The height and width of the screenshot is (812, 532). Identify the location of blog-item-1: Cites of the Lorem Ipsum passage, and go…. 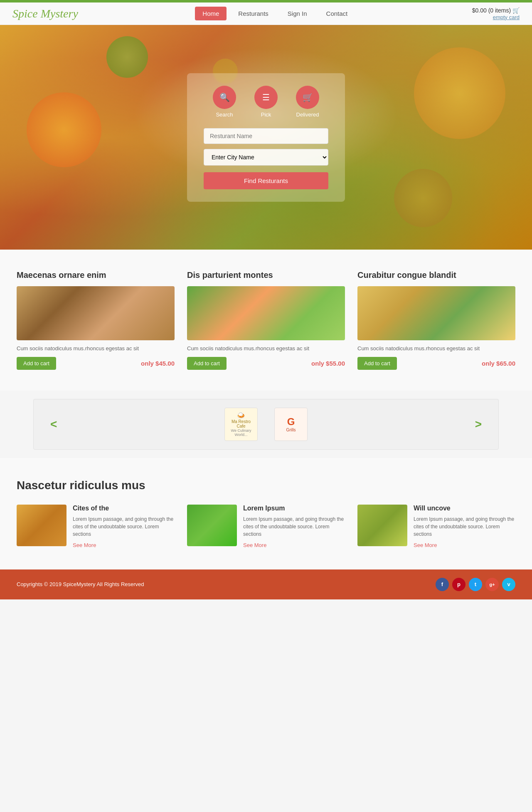
(96, 527).